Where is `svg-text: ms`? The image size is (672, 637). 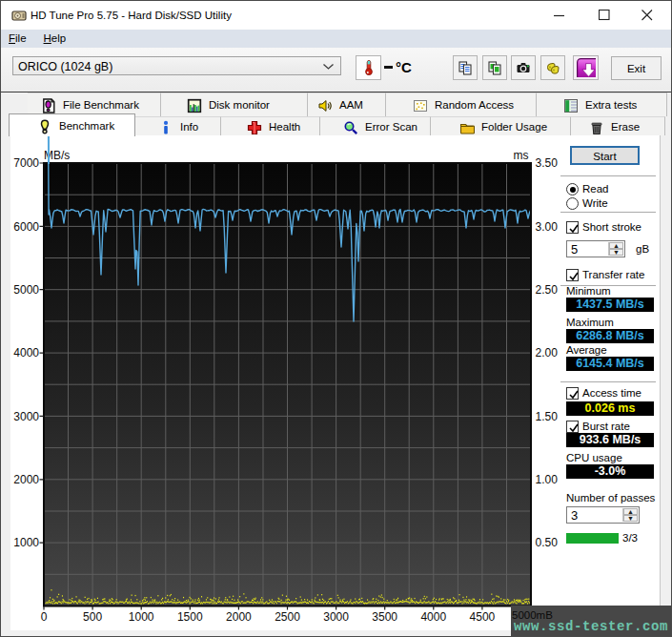
svg-text: ms is located at coordinates (521, 155).